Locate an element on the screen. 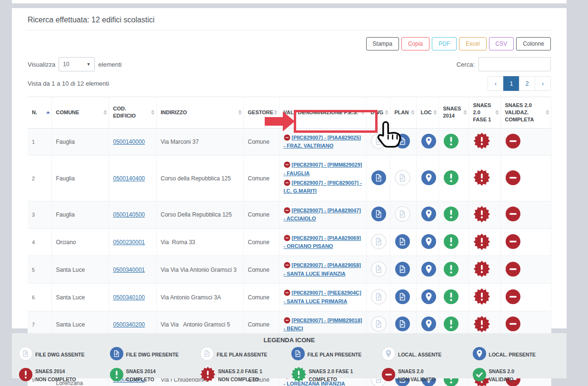  colonne-button: Colonne is located at coordinates (533, 44).